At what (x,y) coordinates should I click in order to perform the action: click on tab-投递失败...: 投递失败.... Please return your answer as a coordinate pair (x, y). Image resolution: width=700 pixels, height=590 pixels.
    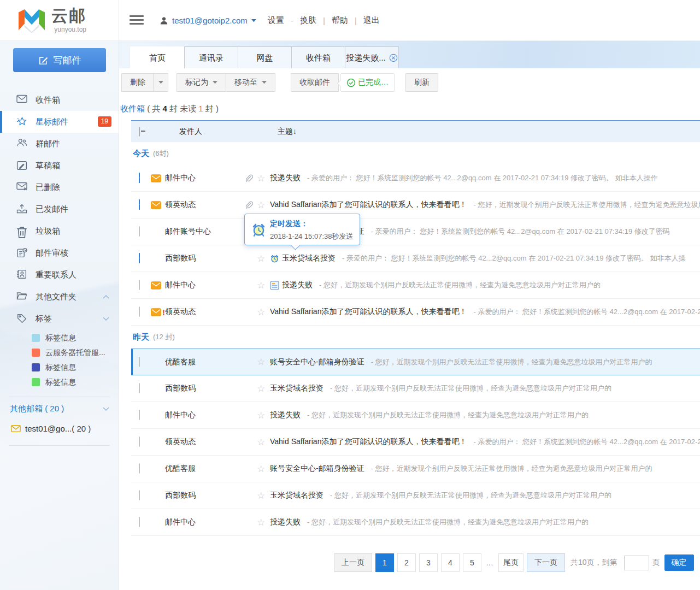
    Looking at the image, I should click on (372, 57).